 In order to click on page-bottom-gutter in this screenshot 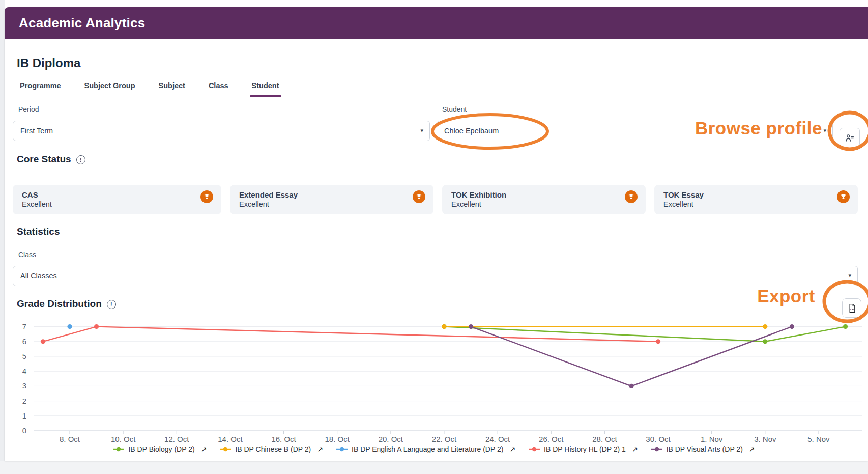, I will do `click(434, 467)`.